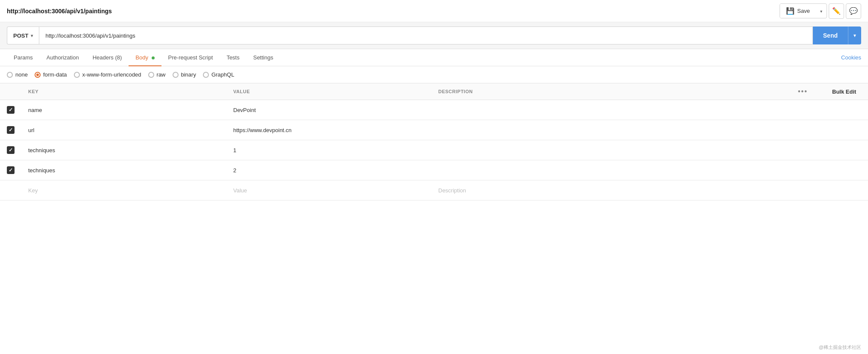  Describe the element at coordinates (836, 11) in the screenshot. I see `edit-button: ✏️` at that location.